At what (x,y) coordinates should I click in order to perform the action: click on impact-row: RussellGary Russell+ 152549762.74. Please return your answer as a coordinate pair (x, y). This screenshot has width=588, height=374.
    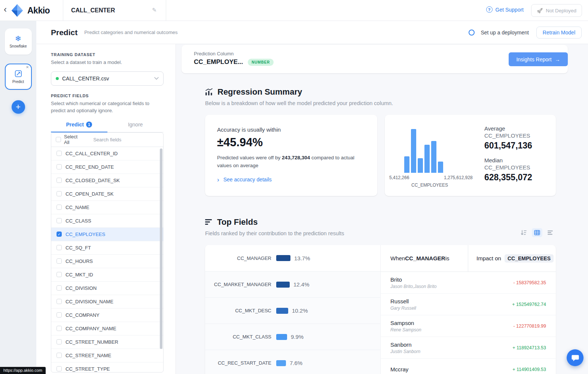
    Looking at the image, I should click on (468, 304).